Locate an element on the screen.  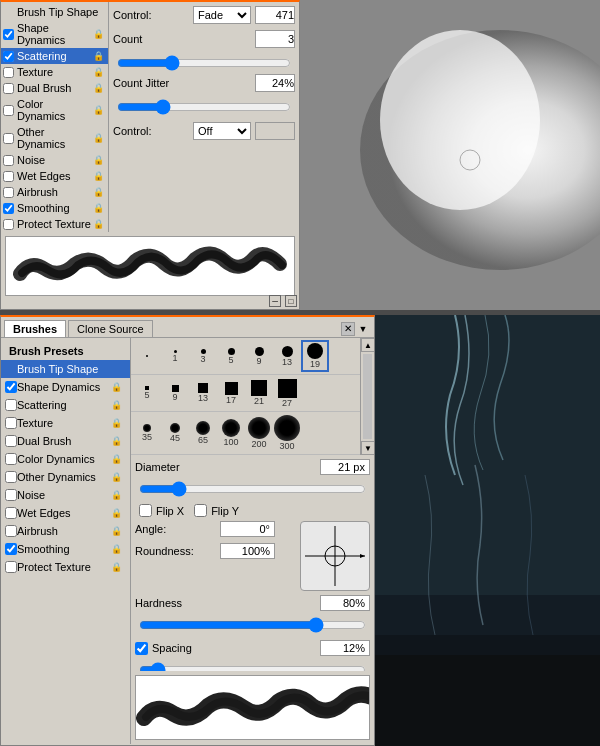
brush-cell-100: 100 is located at coordinates (231, 433).